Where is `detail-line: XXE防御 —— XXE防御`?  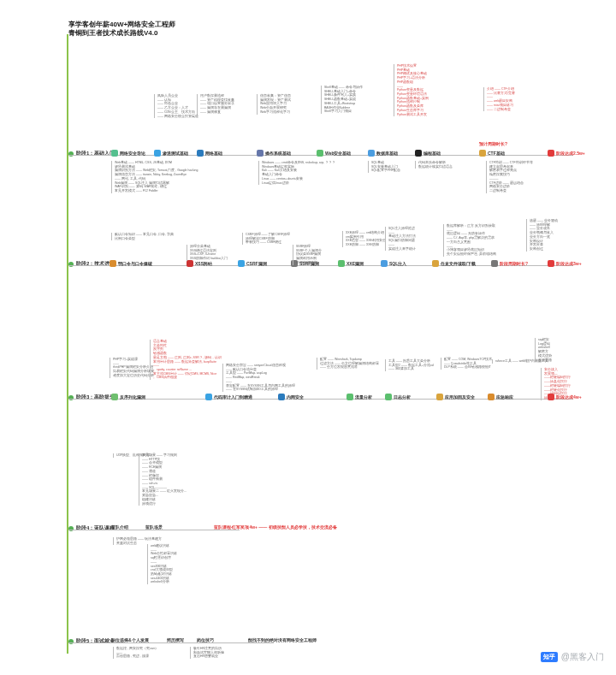
detail-line: XXE防御 —— XXE防御 is located at coordinates (366, 245).